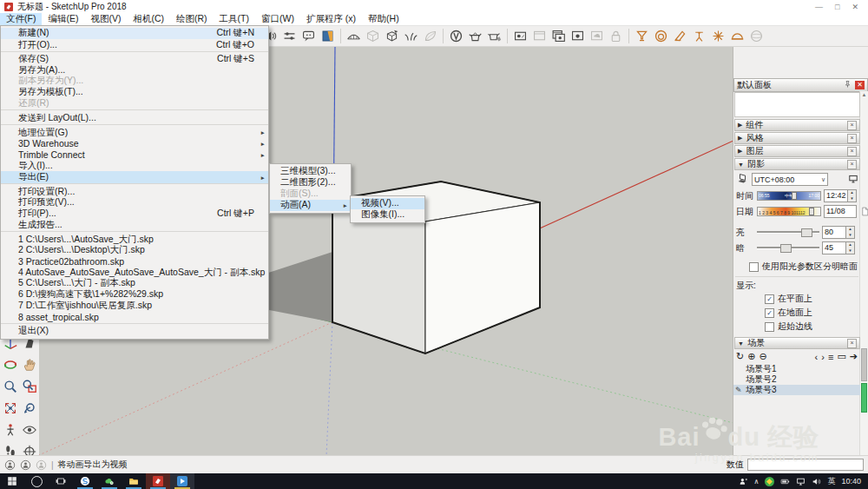 This screenshot has height=489, width=868. What do you see at coordinates (752, 356) in the screenshot?
I see `add-scene-icon: ⊕` at bounding box center [752, 356].